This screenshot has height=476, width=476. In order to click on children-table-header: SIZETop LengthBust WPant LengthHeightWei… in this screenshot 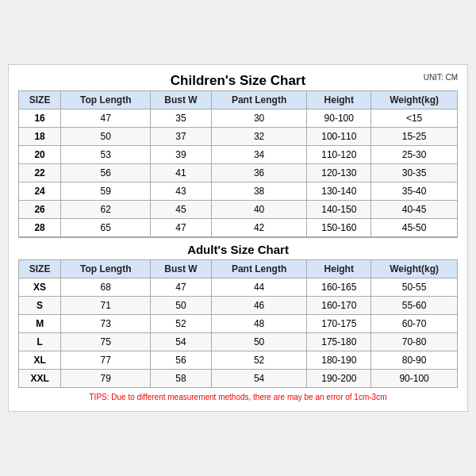, I will do `click(238, 100)`.